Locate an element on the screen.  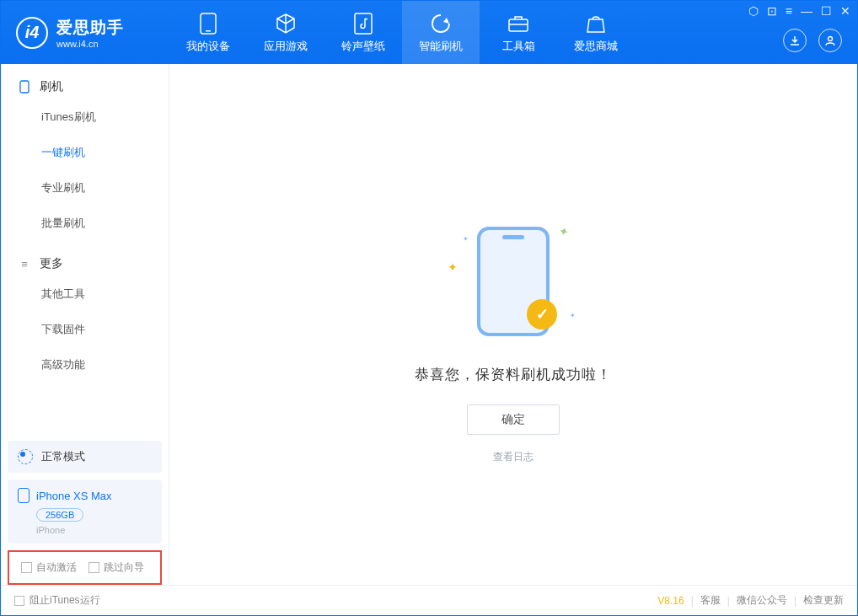
phone-small-icon is located at coordinates (24, 87).